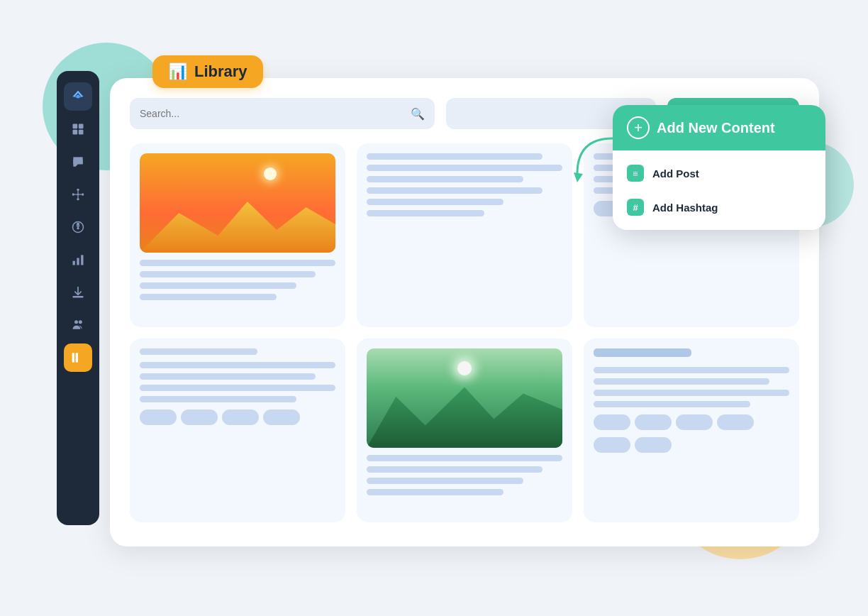 The height and width of the screenshot is (616, 868). I want to click on sidebar-icon-network, so click(78, 194).